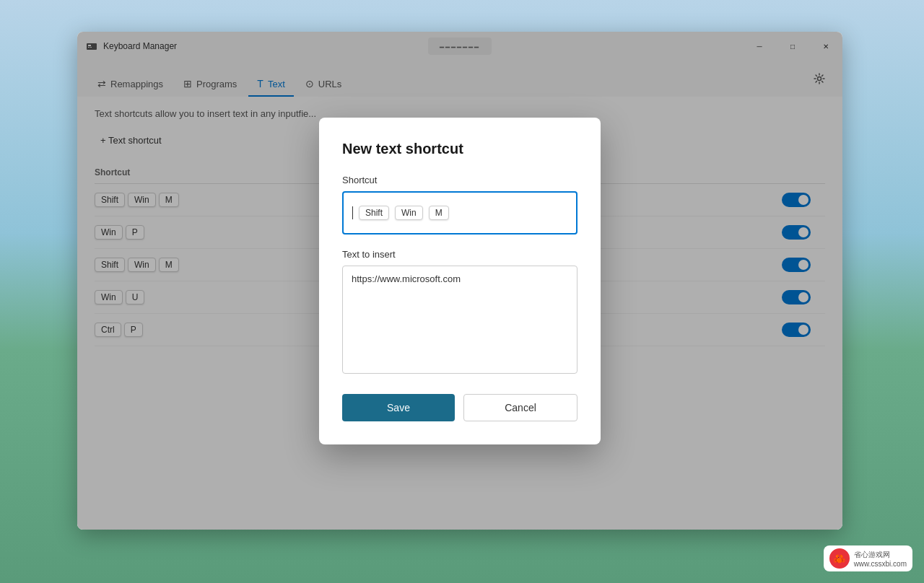  What do you see at coordinates (352, 213) in the screenshot?
I see `text-cursor` at bounding box center [352, 213].